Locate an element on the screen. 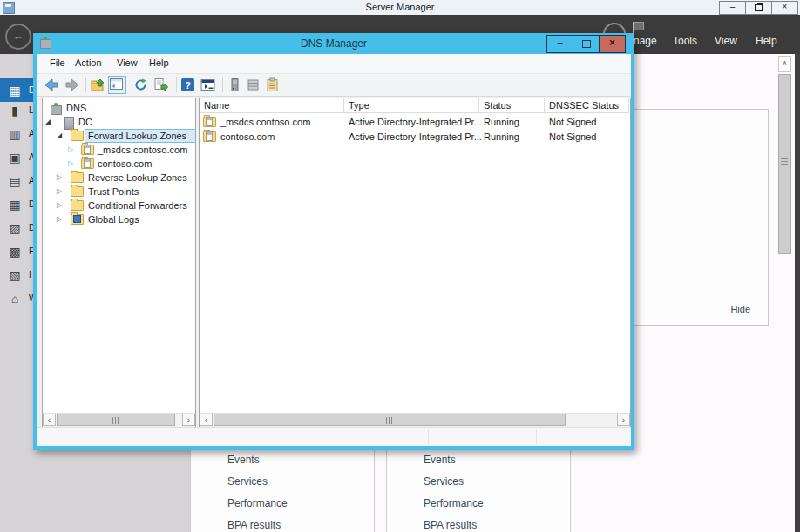 The height and width of the screenshot is (532, 800). sidebar-label-8: I is located at coordinates (30, 275).